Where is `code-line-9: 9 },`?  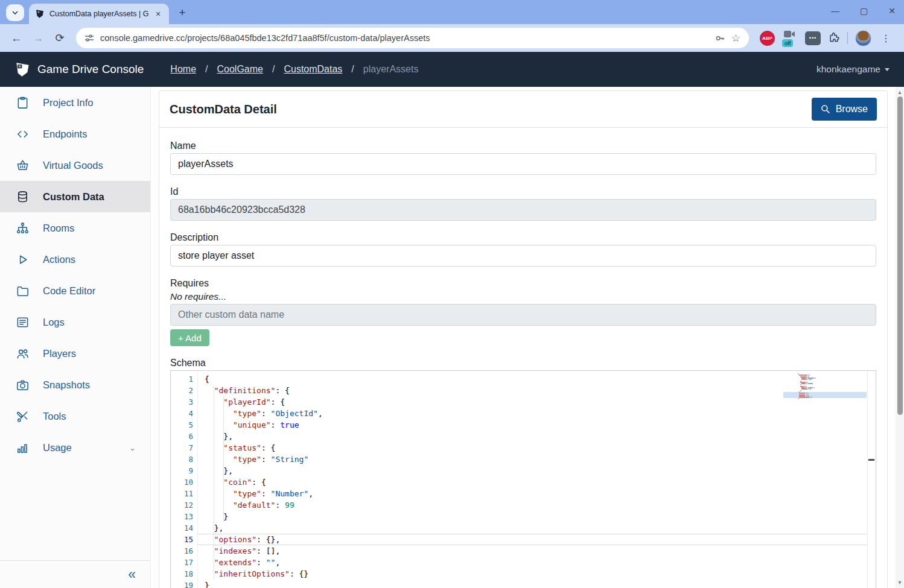
code-line-9: 9 }, is located at coordinates (523, 470).